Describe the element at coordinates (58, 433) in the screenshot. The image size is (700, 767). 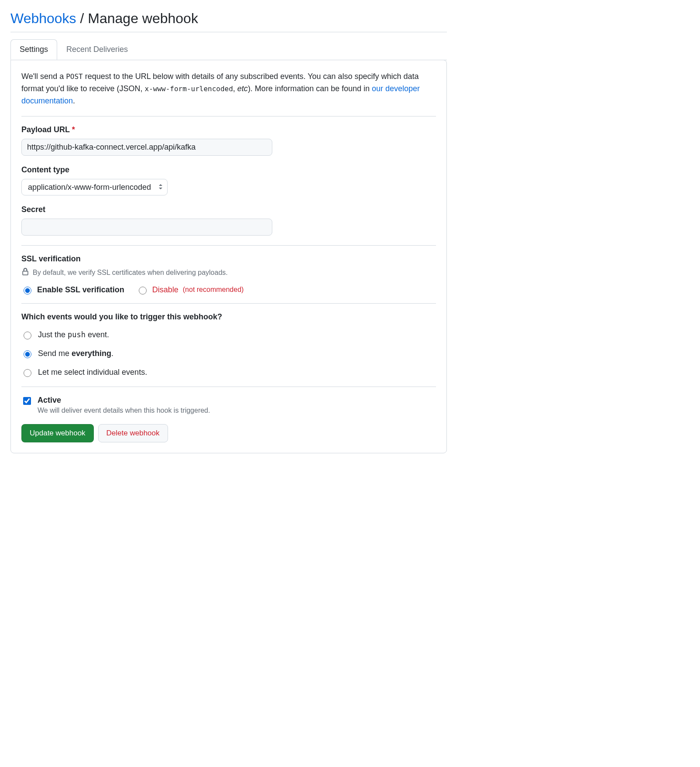
I see `update-webhook-button: Update webhook` at that location.